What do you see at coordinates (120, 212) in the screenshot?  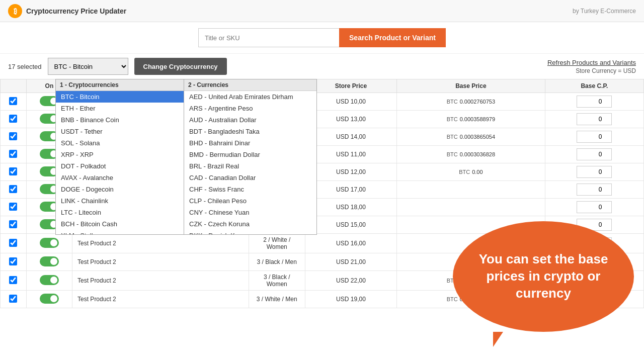 I see `crypto-option-ltc: LTC - Litecoin` at bounding box center [120, 212].